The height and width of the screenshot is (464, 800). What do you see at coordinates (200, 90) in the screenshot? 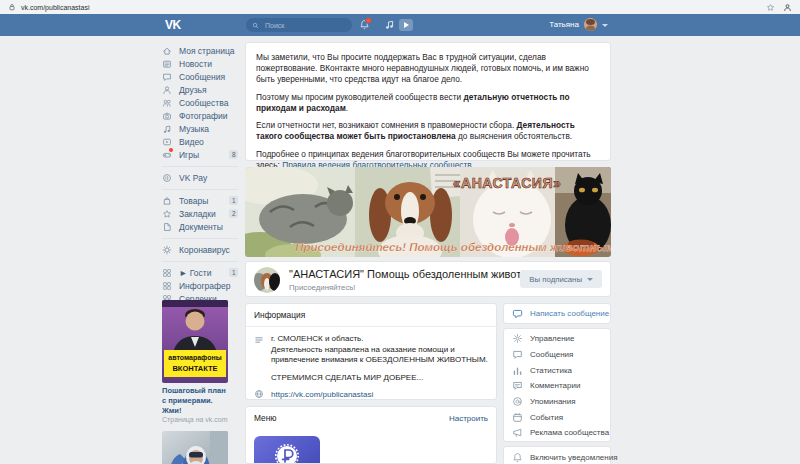
I see `sidebar-item-friends: Друзья` at bounding box center [200, 90].